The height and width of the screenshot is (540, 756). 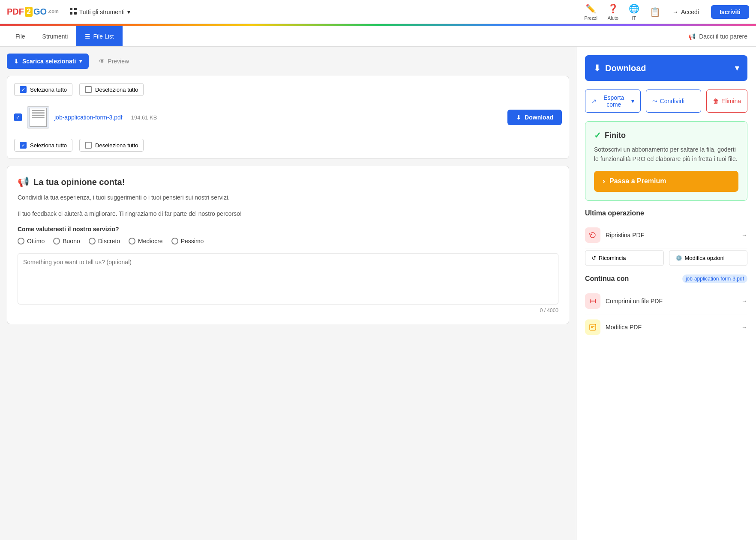 What do you see at coordinates (744, 235) in the screenshot?
I see `ripristina-arrow: →` at bounding box center [744, 235].